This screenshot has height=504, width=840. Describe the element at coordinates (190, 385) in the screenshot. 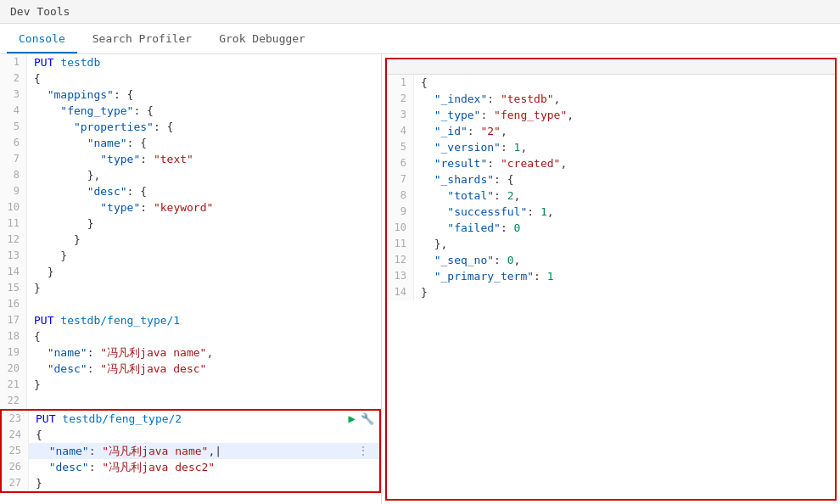

I see `line-21: 21 }` at that location.